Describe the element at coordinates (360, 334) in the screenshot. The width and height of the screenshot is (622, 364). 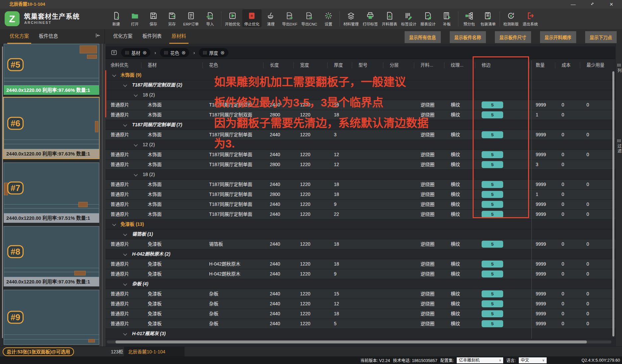
I see `group-row: H-017雁尾灰 (3)` at that location.